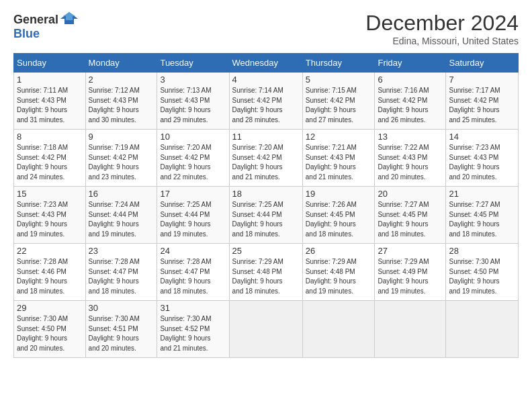 The height and width of the screenshot is (411, 532). I want to click on day-number: 13, so click(410, 137).